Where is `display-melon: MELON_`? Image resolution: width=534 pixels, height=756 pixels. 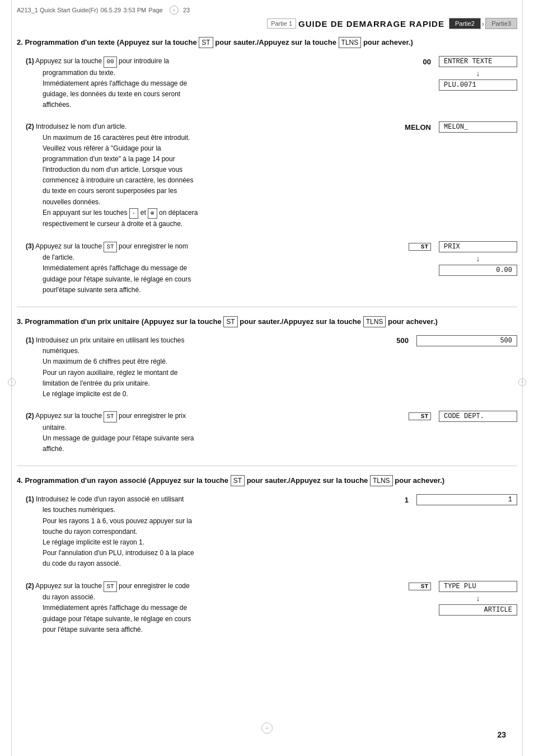
display-melon: MELON_ is located at coordinates (478, 127).